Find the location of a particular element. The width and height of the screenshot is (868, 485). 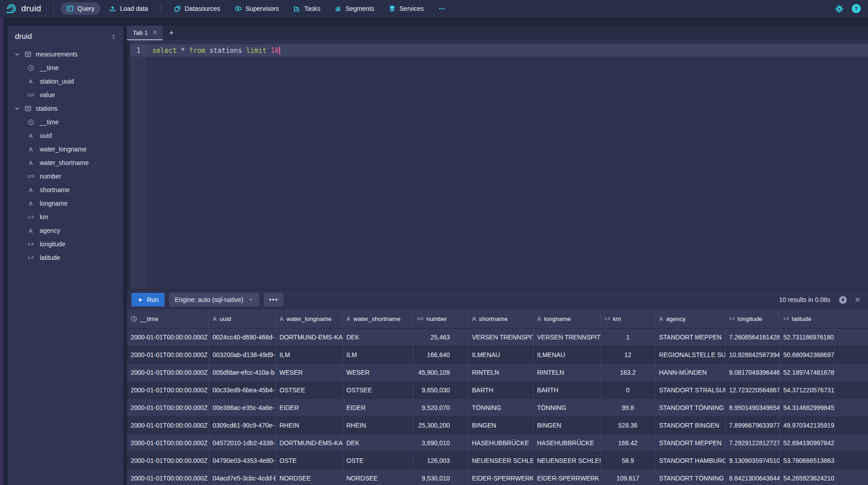

cell-water-shortname: DEK is located at coordinates (378, 443).